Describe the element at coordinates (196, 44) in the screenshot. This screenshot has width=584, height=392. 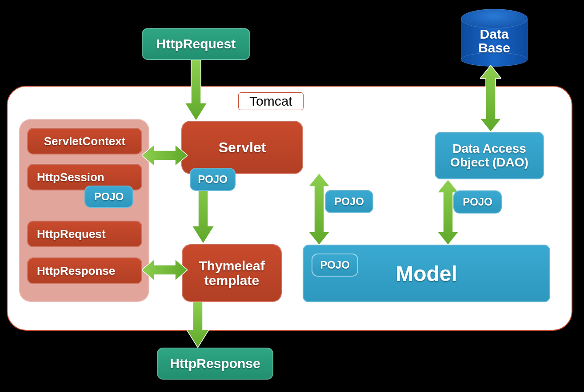
I see `http-request-node: HttpRequest` at that location.